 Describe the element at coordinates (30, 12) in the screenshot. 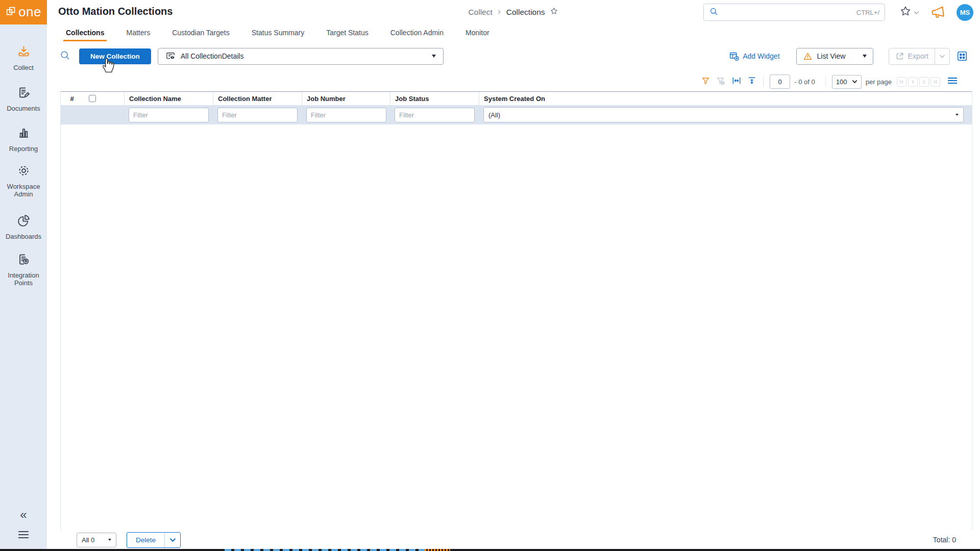

I see `logo-text: one` at that location.